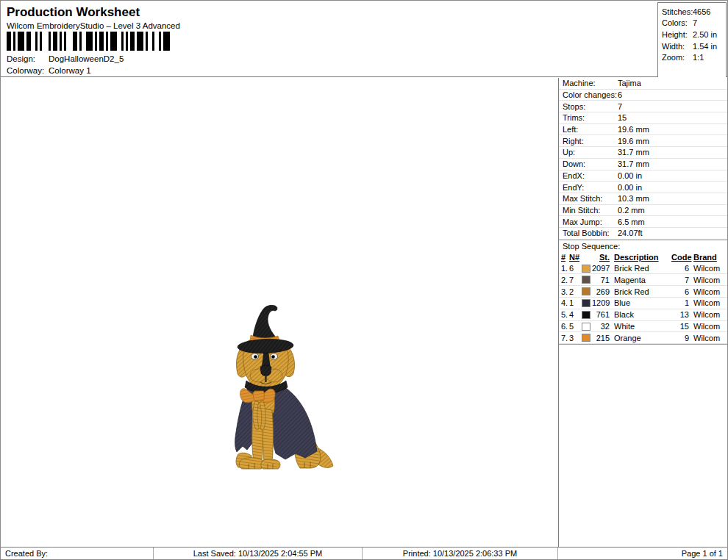 The image size is (728, 560). I want to click on dog-eye-right-pupil, so click(274, 357).